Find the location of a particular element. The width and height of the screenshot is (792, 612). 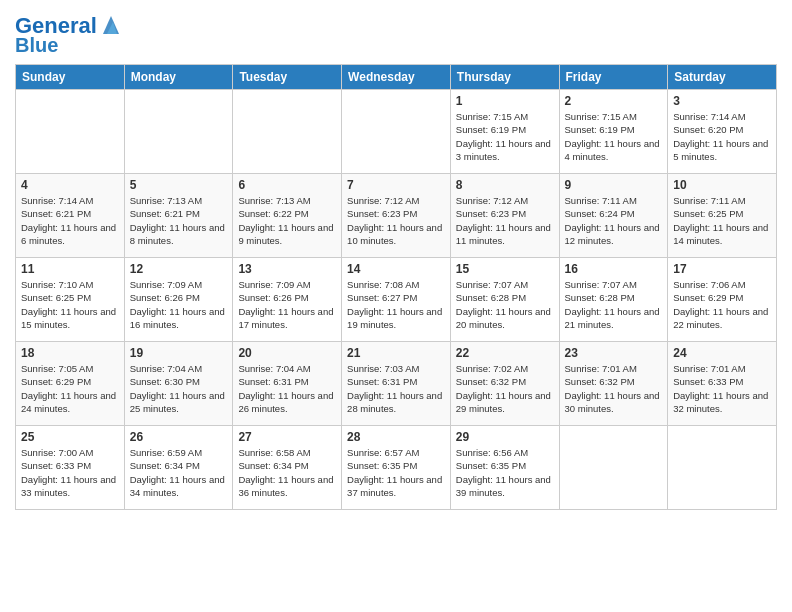

day-info: Sunrise: 6:56 AM Sunset: 6:35 PM Dayligh… is located at coordinates (505, 472).